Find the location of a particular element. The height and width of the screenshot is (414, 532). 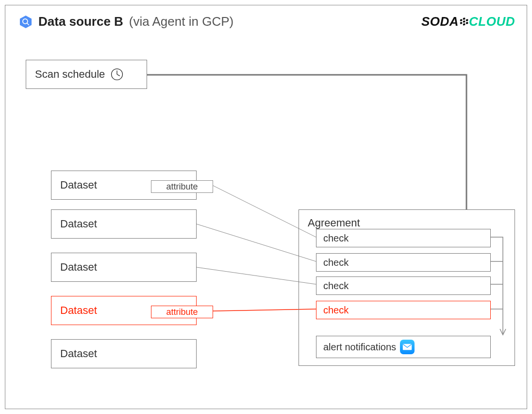

clock-icon is located at coordinates (117, 74).